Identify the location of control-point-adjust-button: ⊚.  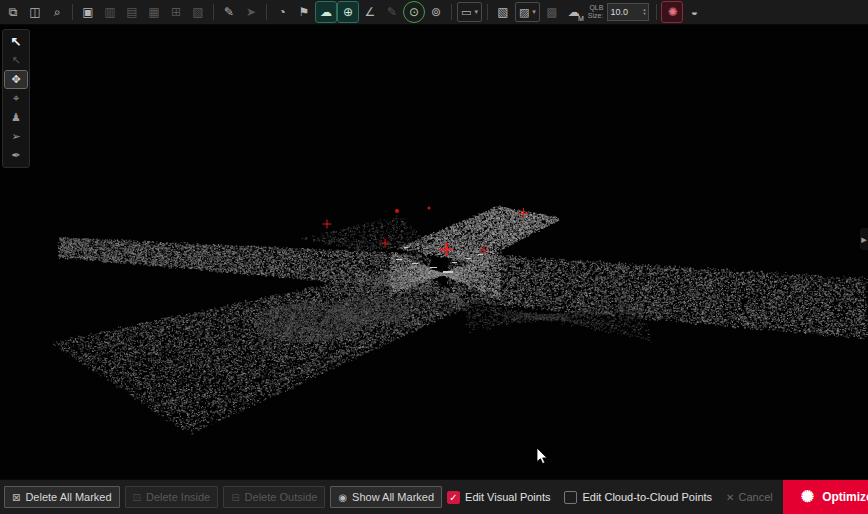
(436, 12).